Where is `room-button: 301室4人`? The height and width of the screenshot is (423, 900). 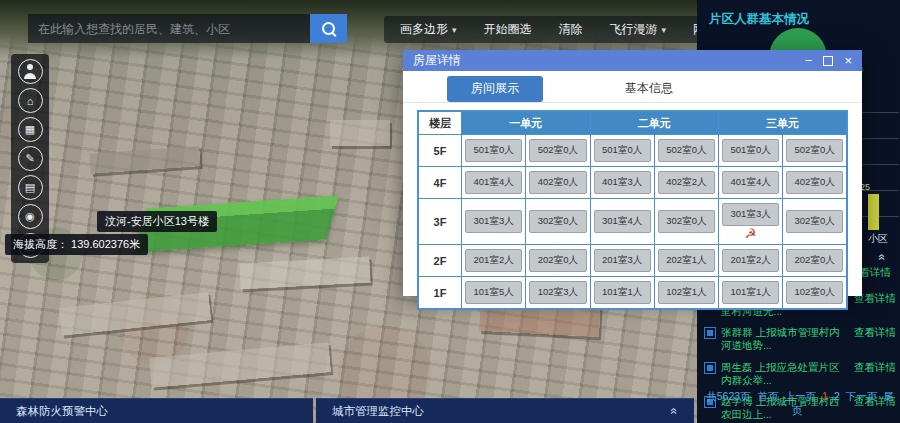 room-button: 301室4人 is located at coordinates (622, 222).